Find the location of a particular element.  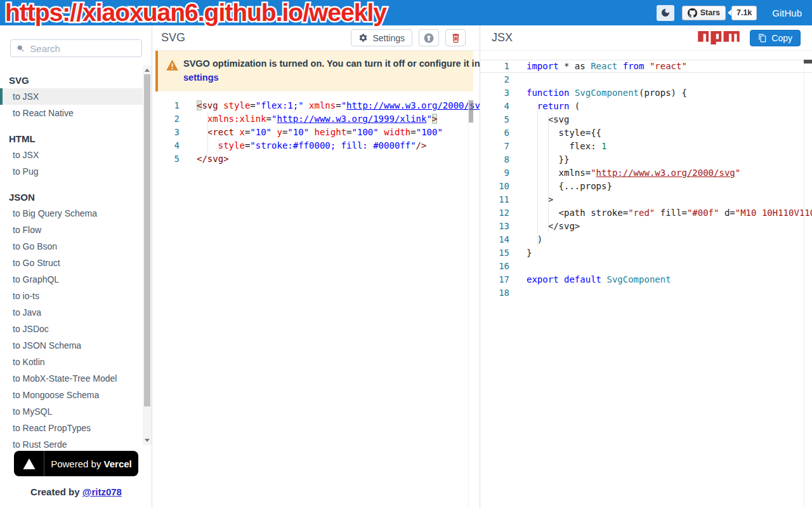

nav-section-json: JSONto Big Query Schemato Flowto Go Bson… is located at coordinates (71, 320).